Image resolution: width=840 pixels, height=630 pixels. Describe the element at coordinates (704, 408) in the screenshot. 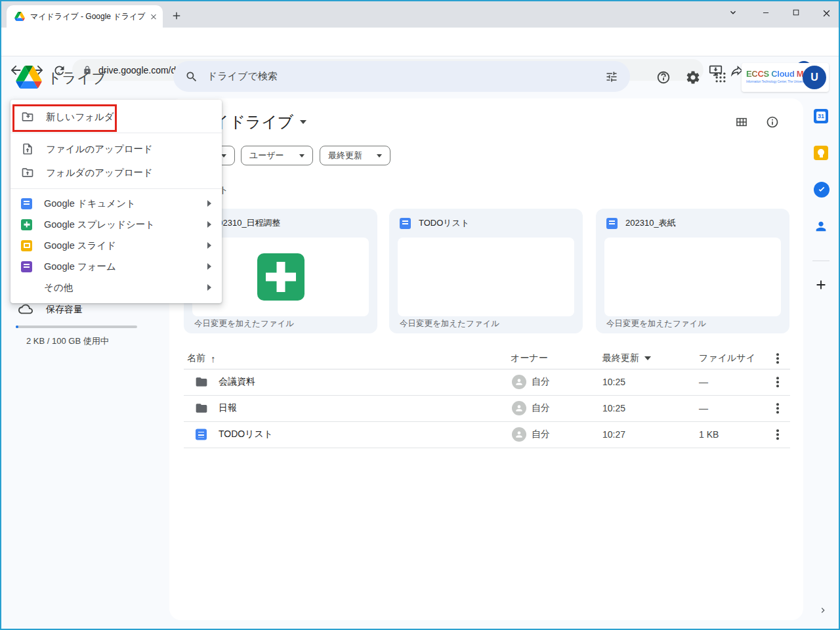

I see `file-size: —` at that location.